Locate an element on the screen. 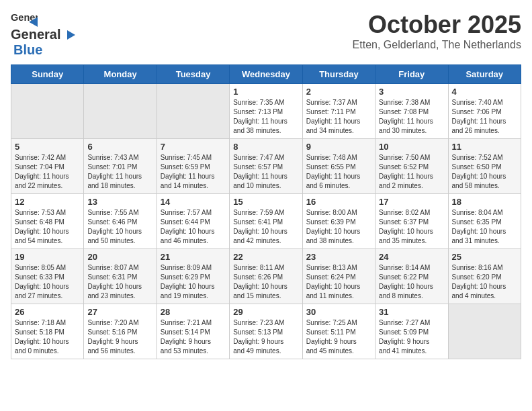  calendar-cell: 26Sunrise: 7:18 AMSunset: 5:18 PMDayligh… is located at coordinates (48, 332).